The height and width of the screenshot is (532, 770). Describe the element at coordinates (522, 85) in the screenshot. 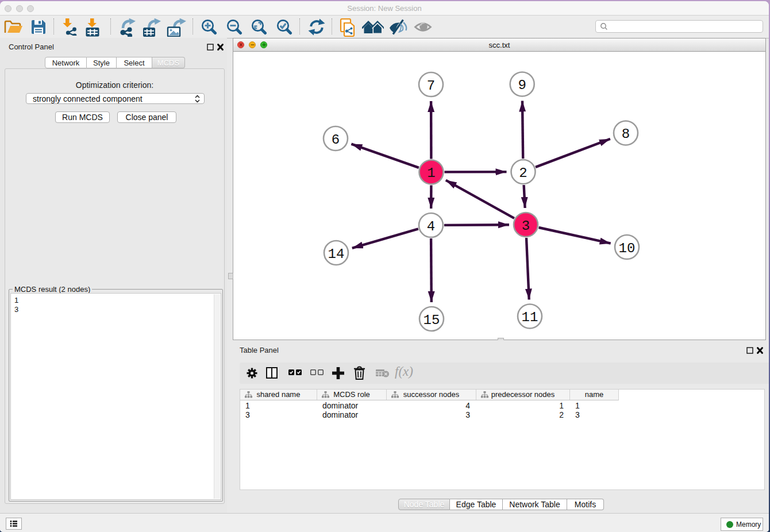

I see `svg-text: 9` at that location.